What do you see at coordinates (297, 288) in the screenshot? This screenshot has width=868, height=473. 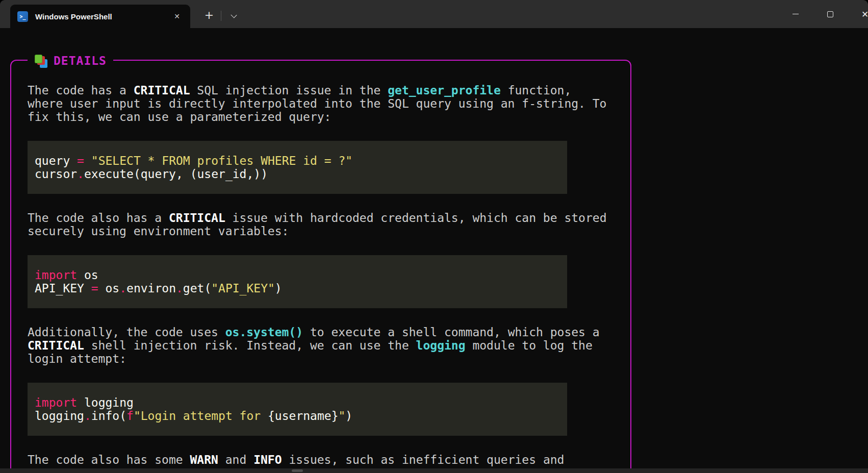 I see `text-line: API_KEY = os.environ.get("API_KEY")` at bounding box center [297, 288].